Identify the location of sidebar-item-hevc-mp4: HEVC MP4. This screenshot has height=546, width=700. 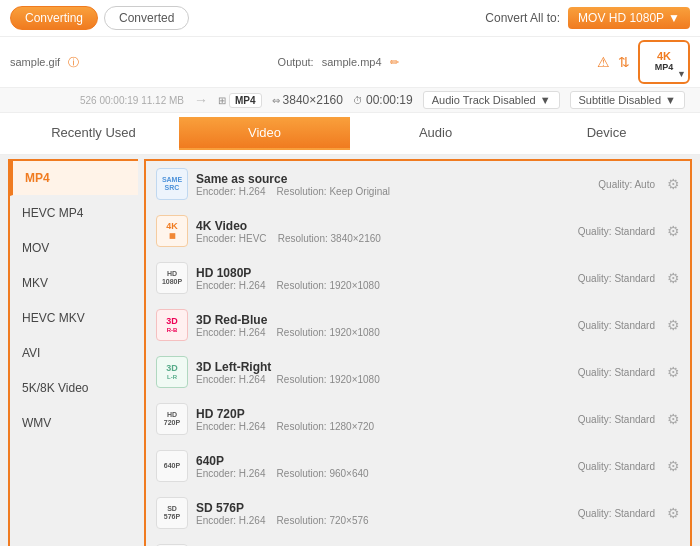
(74, 214).